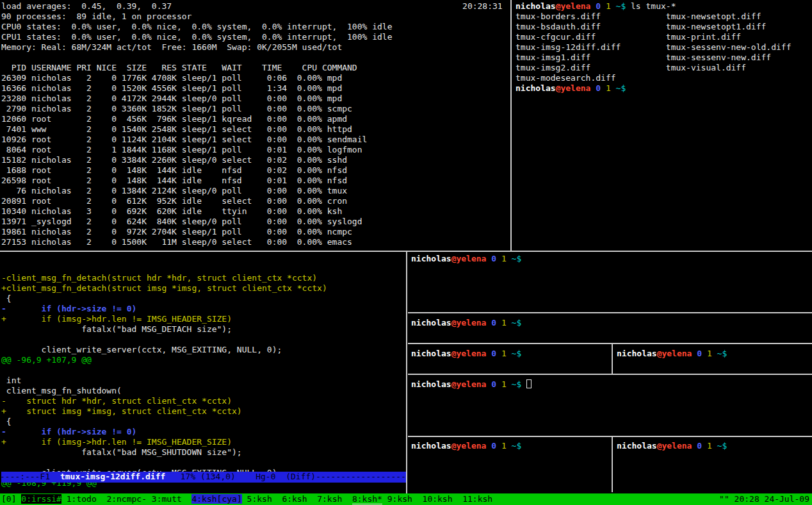 The height and width of the screenshot is (505, 812). I want to click on pane-border-h2, so click(610, 344).